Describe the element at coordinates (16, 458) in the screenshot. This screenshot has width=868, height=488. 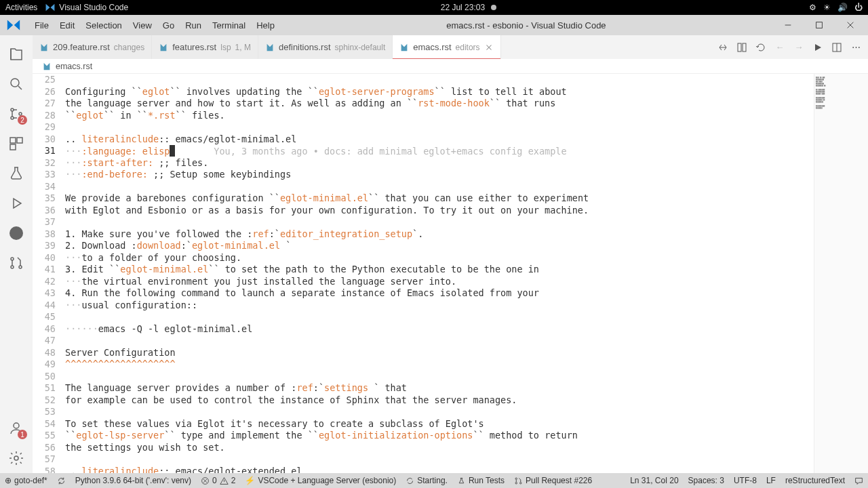
I see `settings-gear-icon` at that location.